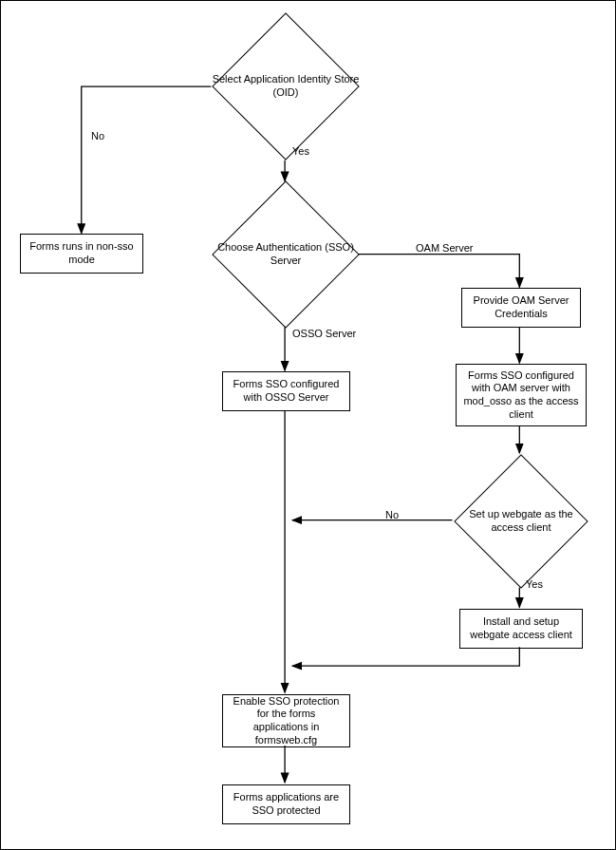 The width and height of the screenshot is (616, 850). What do you see at coordinates (521, 395) in the screenshot?
I see `process-label: Forms SSO configured with OAM server wit…` at bounding box center [521, 395].